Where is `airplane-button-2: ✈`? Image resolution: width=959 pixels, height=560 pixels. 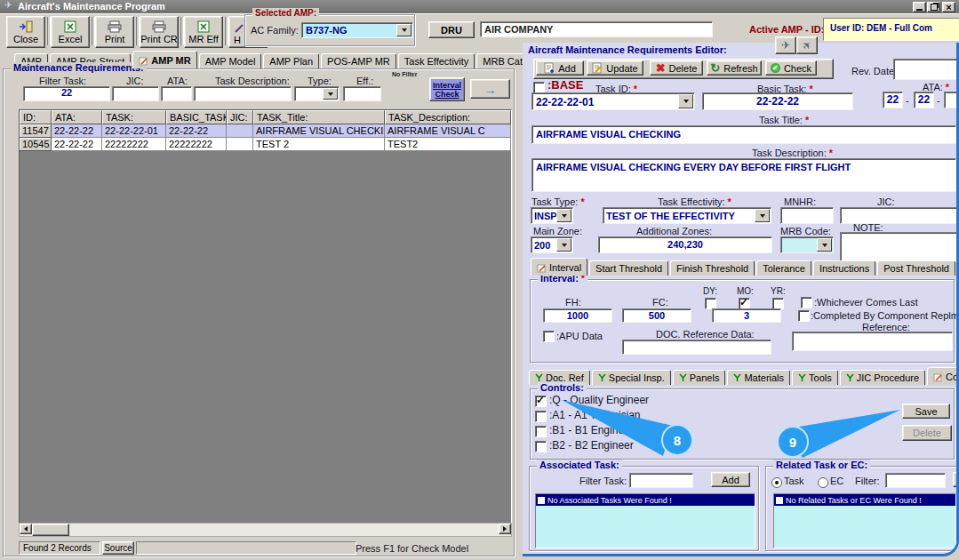 airplane-button-2: ✈ is located at coordinates (807, 45).